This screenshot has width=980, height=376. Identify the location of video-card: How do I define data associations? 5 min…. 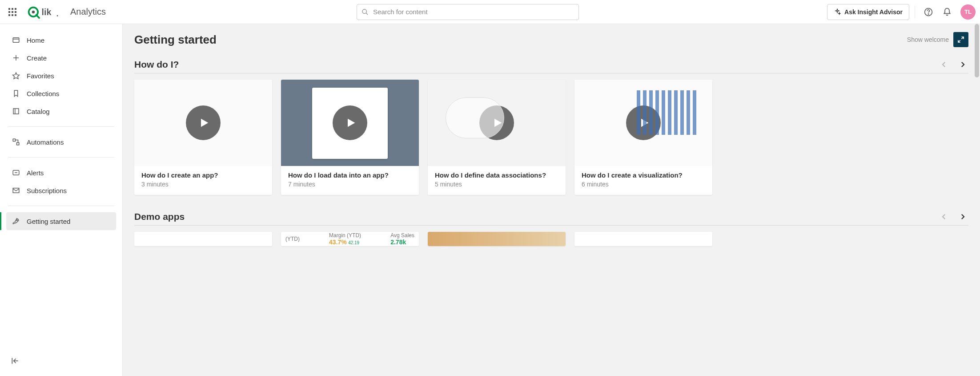
(497, 137).